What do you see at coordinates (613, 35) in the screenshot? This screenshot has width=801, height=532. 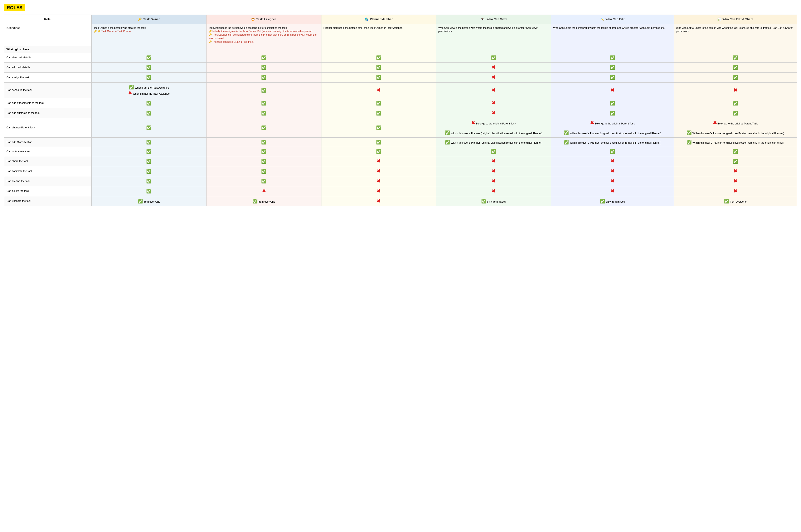 I see `definition-edit: Who Can Edit is the person with whom the…` at bounding box center [613, 35].